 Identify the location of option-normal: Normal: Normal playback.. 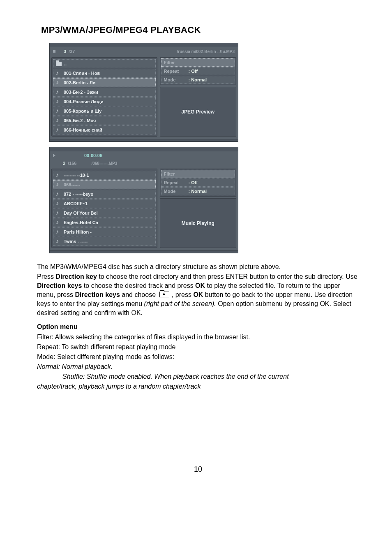
(198, 367).